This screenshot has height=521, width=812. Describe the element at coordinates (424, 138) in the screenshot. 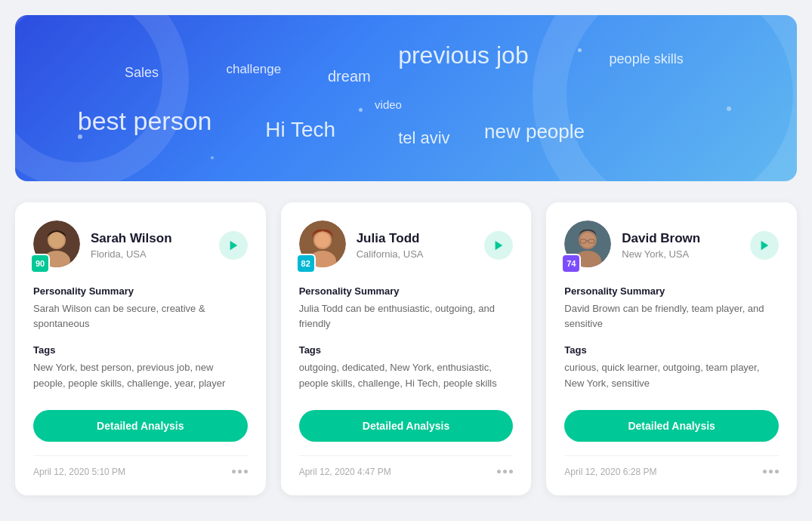

I see `word-tel-aviv: tel aviv` at that location.